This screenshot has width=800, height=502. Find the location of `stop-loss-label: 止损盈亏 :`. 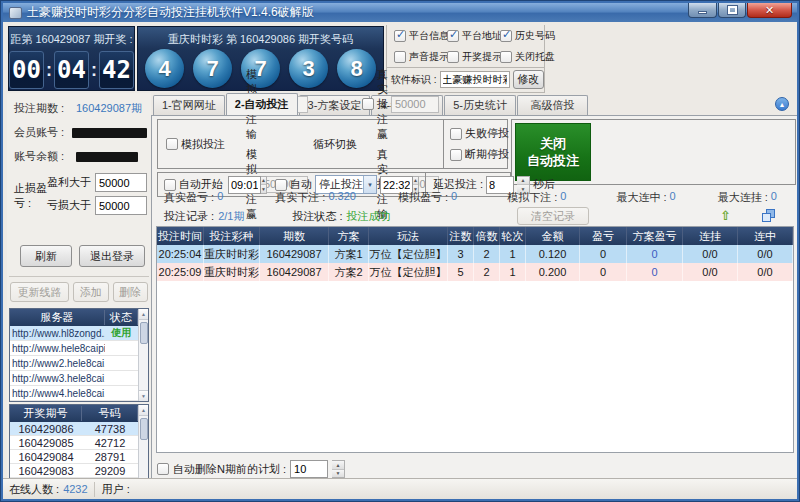

stop-loss-label: 止损盈亏 : is located at coordinates (30, 196).